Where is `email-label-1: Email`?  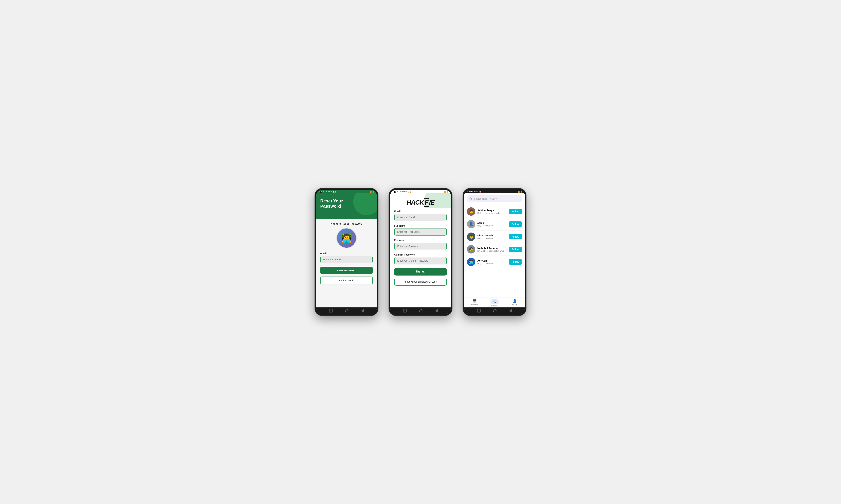 email-label-1: Email is located at coordinates (323, 253).